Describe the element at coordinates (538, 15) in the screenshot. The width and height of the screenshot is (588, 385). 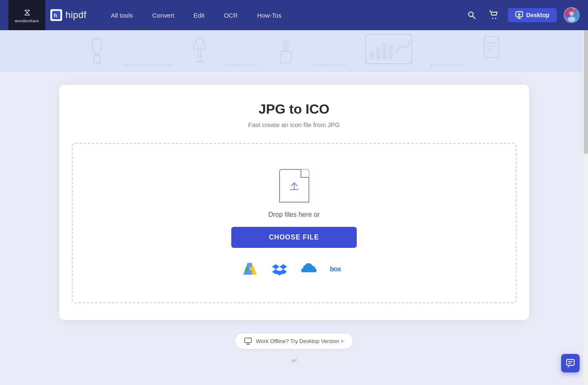
I see `desktop-btn-label: Desktop` at that location.